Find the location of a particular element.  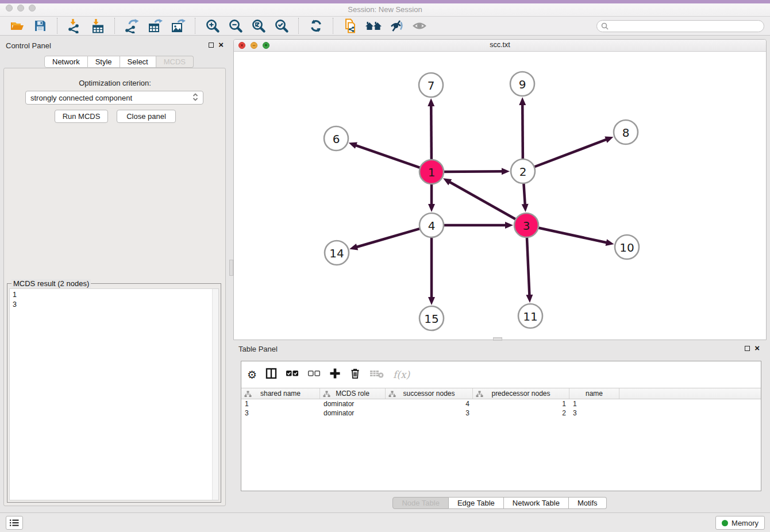

memory-button: Memory is located at coordinates (740, 523).